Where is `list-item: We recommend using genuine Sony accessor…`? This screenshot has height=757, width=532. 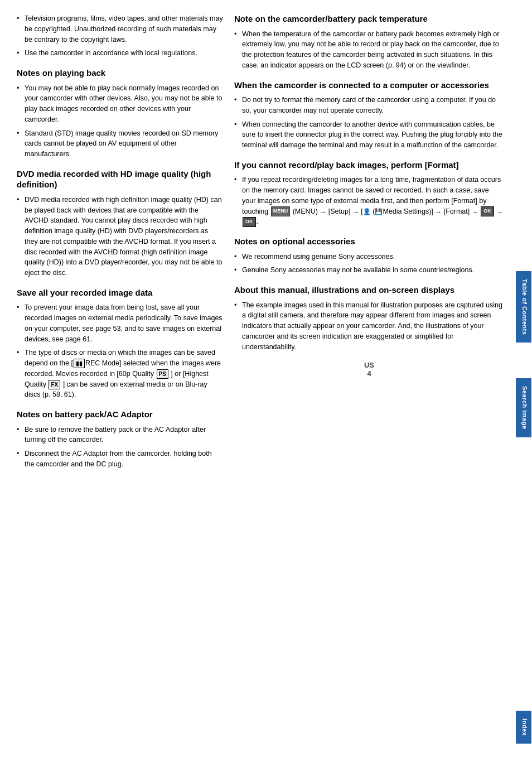 list-item: We recommend using genuine Sony accessor… is located at coordinates (369, 257).